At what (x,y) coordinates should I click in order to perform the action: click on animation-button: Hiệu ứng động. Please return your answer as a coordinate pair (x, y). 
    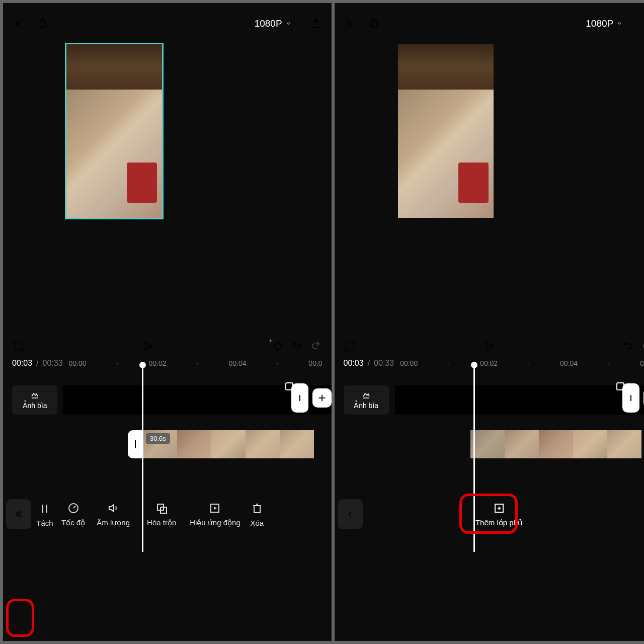
    Looking at the image, I should click on (215, 514).